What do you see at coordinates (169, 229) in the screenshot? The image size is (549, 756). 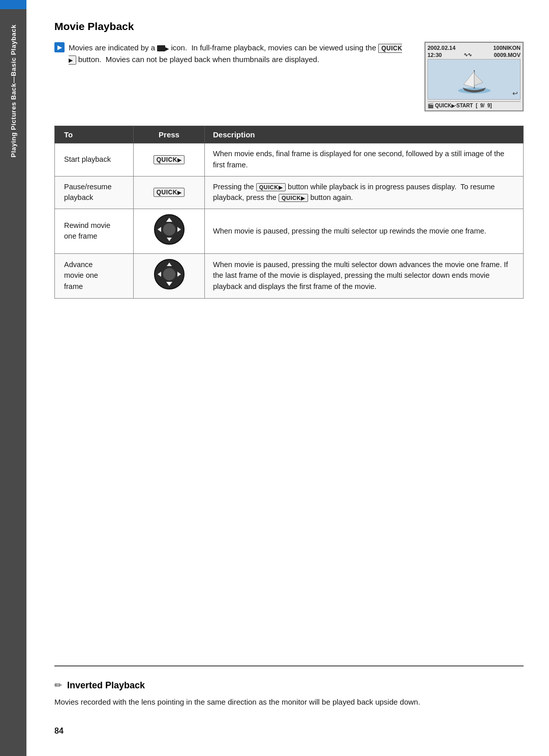 I see `multi-selector-center` at bounding box center [169, 229].